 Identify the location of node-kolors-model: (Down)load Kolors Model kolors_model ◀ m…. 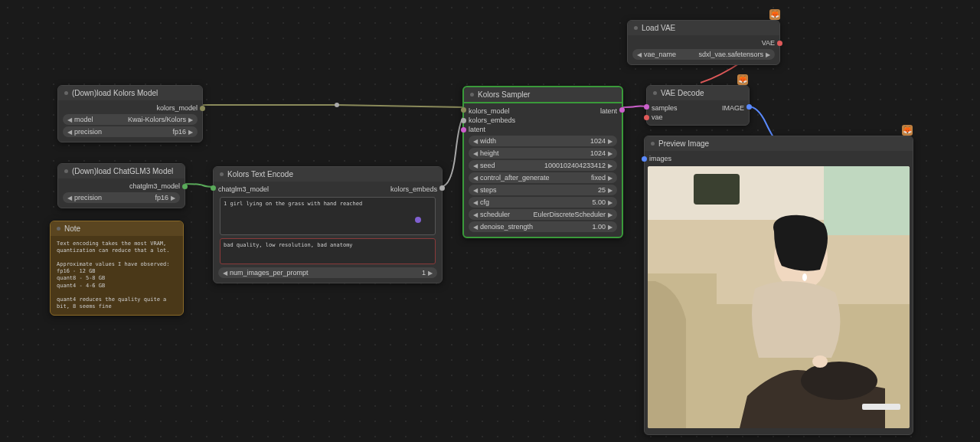
(130, 113).